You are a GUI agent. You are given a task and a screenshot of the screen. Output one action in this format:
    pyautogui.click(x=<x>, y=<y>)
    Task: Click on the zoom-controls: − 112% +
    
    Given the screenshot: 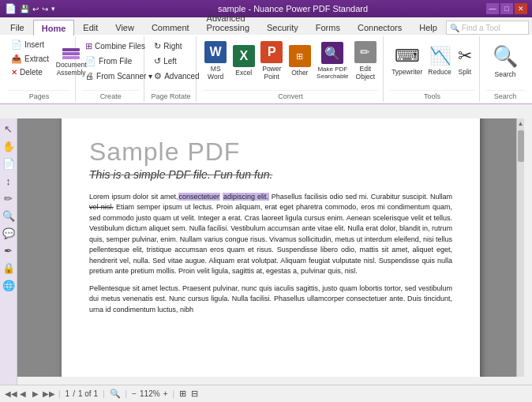 What is the action you would take?
    pyautogui.click(x=150, y=393)
    